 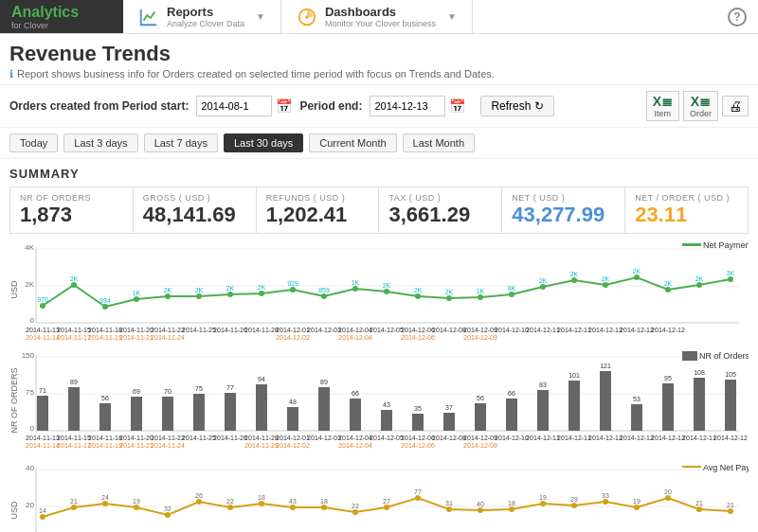 I want to click on svg-text: 2014-12-05, so click(x=387, y=437).